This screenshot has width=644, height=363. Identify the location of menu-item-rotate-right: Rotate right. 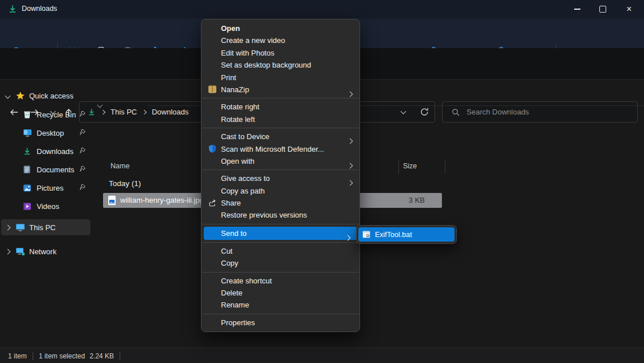
(280, 106).